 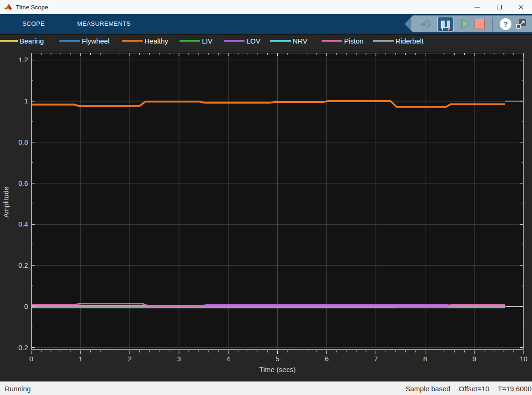 I want to click on legend-label: Piston, so click(x=354, y=41).